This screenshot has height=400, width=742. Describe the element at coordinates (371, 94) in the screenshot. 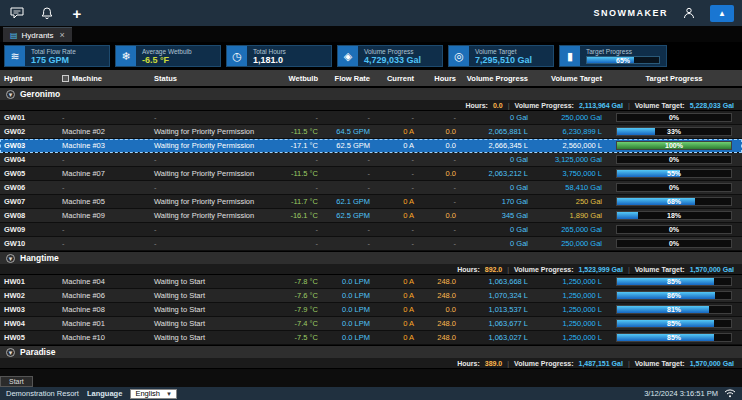

I see `group-header: ▾ Geronimo` at that location.